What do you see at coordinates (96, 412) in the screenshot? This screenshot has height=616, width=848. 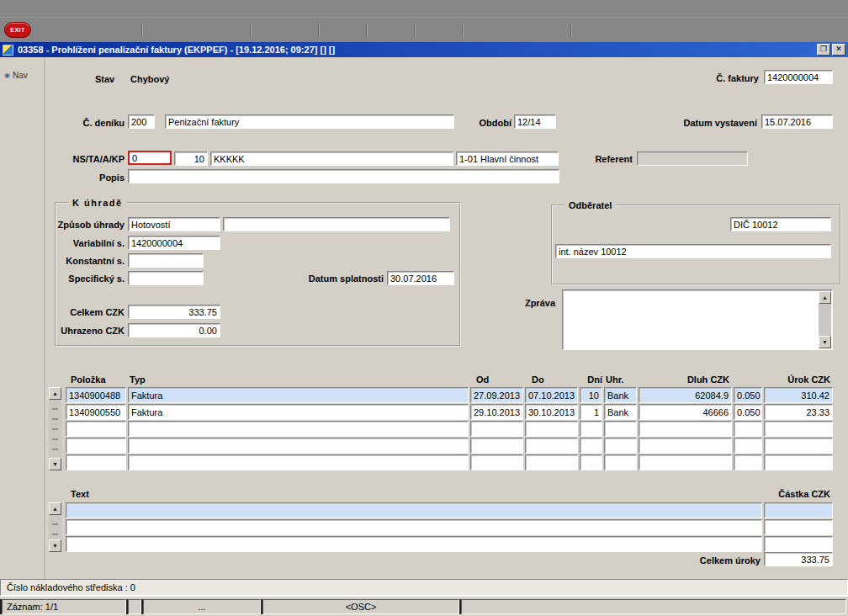 I see `cell-polozka: 1340900550` at bounding box center [96, 412].